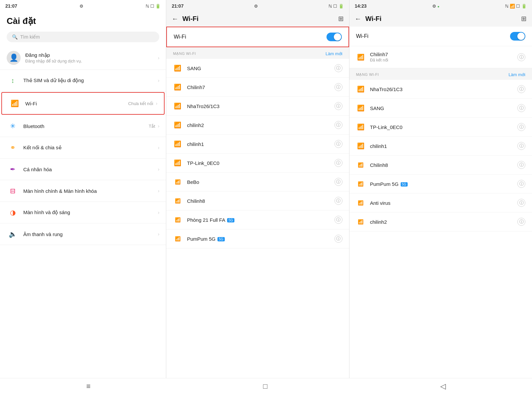 The width and height of the screenshot is (532, 394). What do you see at coordinates (184, 54) in the screenshot?
I see `section-title-2: MẠNG WI-FI` at bounding box center [184, 54].